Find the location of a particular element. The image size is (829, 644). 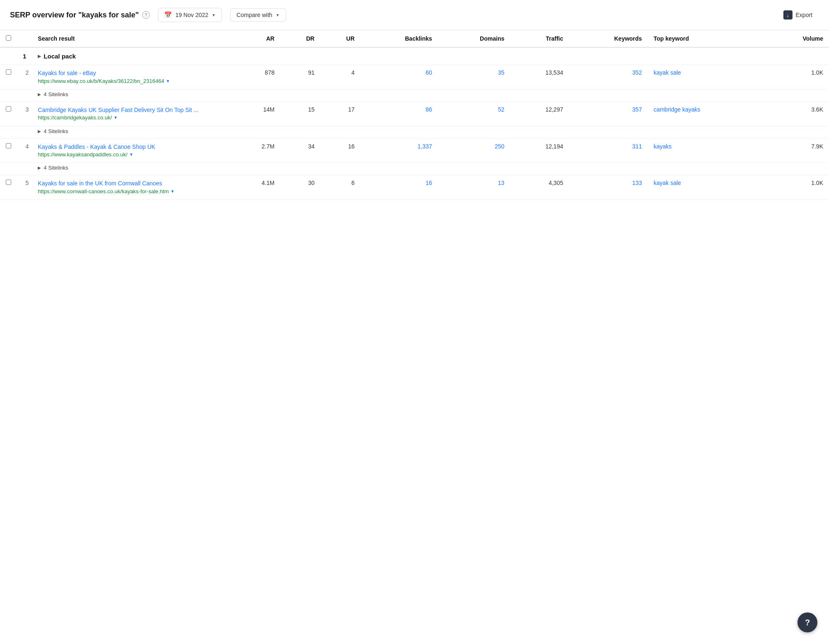

result-title: Kayaks & Paddles - Kayak & Canoe Shop UK is located at coordinates (131, 147).